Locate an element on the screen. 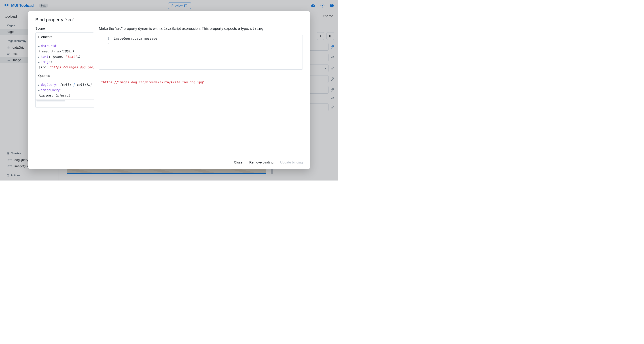 The image size is (644, 344). scope-label: Scope is located at coordinates (64, 29).